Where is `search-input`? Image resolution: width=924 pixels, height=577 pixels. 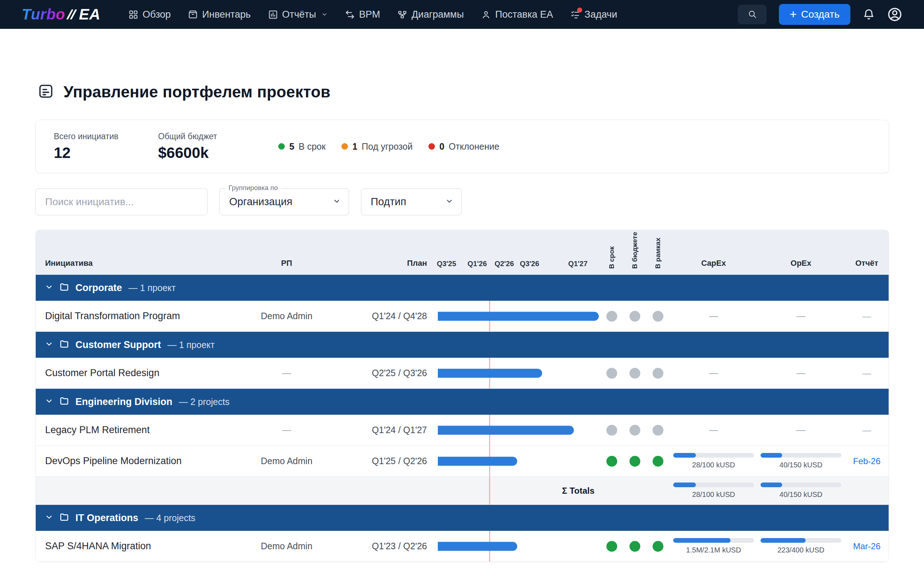
search-input is located at coordinates (121, 201).